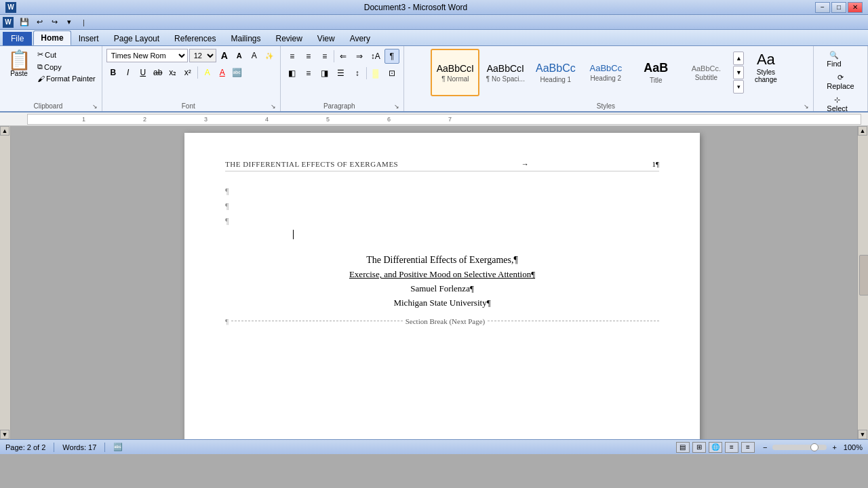 This screenshot has width=868, height=488. What do you see at coordinates (766, 67) in the screenshot?
I see `change-styles-button: Aa Styles change` at bounding box center [766, 67].